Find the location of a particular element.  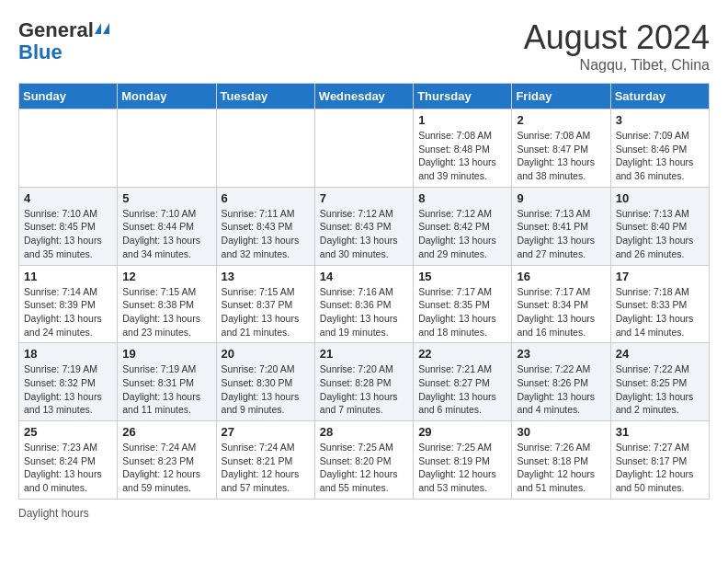

day-info: Sunrise: 7:13 AM Sunset: 8:41 PM Dayligh… is located at coordinates (561, 234).